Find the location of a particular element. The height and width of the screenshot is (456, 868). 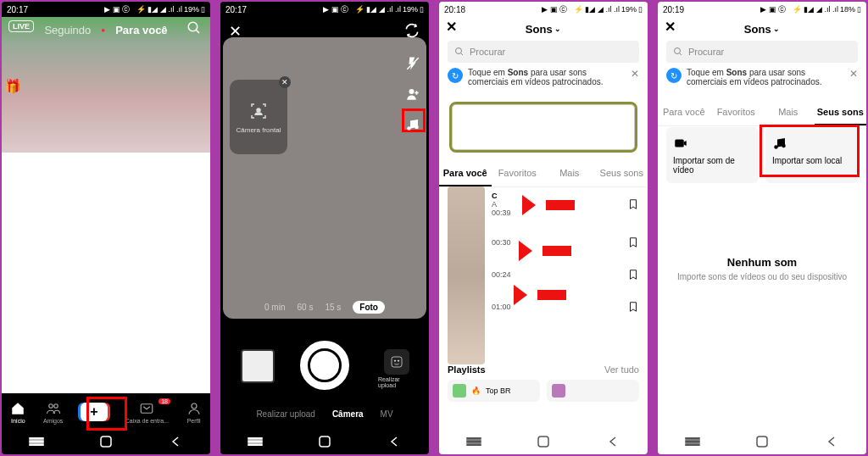

promo-banner is located at coordinates (543, 127).